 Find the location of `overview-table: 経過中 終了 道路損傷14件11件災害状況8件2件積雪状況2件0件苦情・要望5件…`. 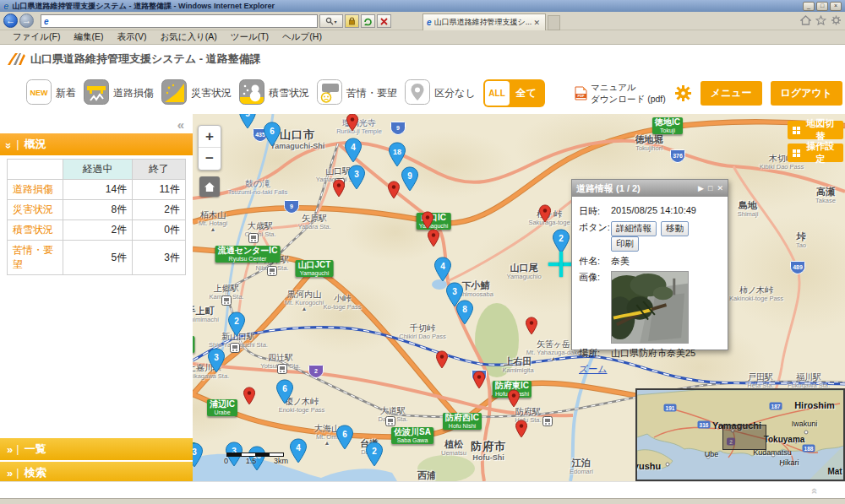

overview-table: 経過中 終了 道路損傷14件11件災害状況8件2件積雪状況2件0件苦情・要望5件… is located at coordinates (96, 217).